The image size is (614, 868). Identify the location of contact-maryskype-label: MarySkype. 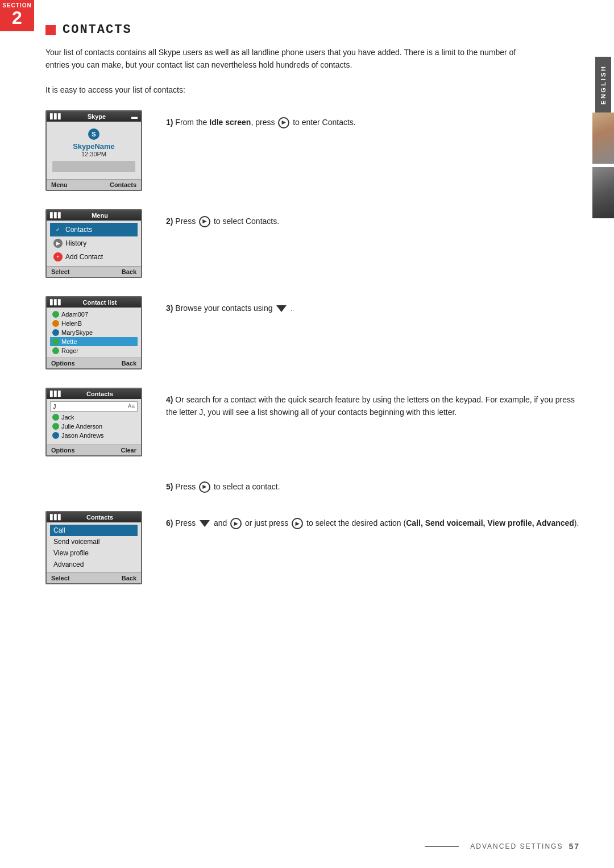
(77, 333).